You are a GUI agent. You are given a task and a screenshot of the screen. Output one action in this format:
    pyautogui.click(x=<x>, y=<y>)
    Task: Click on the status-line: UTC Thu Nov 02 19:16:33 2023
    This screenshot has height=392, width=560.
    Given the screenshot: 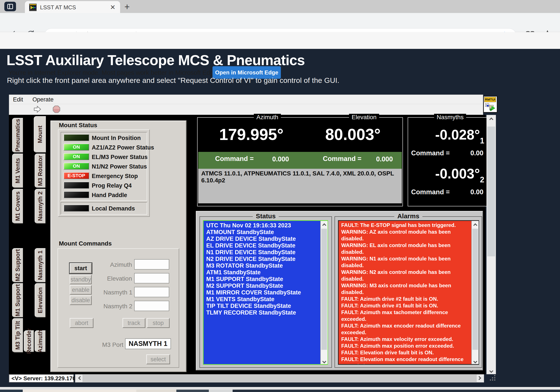 What is the action you would take?
    pyautogui.click(x=267, y=225)
    